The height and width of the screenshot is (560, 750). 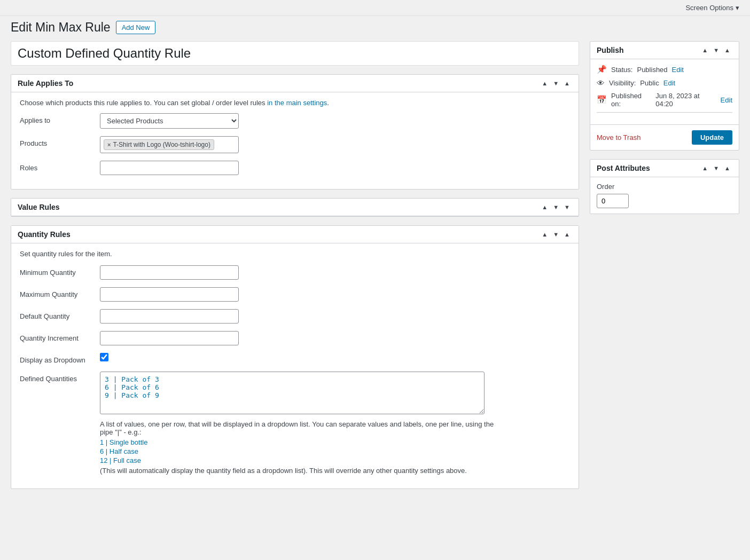 I want to click on roles-field, so click(x=335, y=168).